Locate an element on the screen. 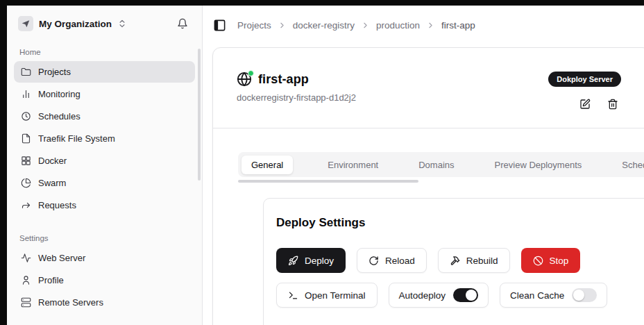 Image resolution: width=644 pixels, height=325 pixels. autodeploy-switch is located at coordinates (466, 295).